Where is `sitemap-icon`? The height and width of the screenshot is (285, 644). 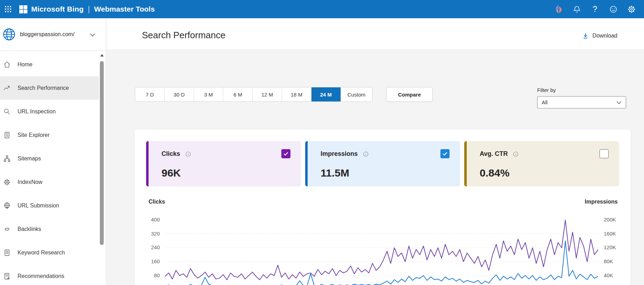
sitemap-icon is located at coordinates (7, 159).